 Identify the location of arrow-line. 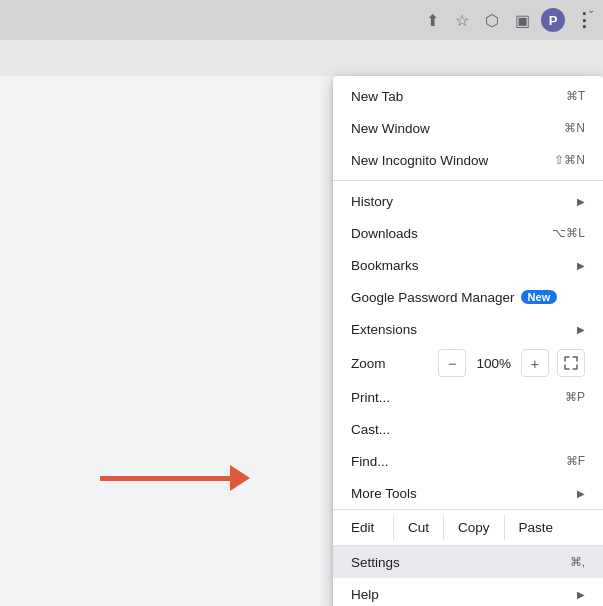
(165, 478).